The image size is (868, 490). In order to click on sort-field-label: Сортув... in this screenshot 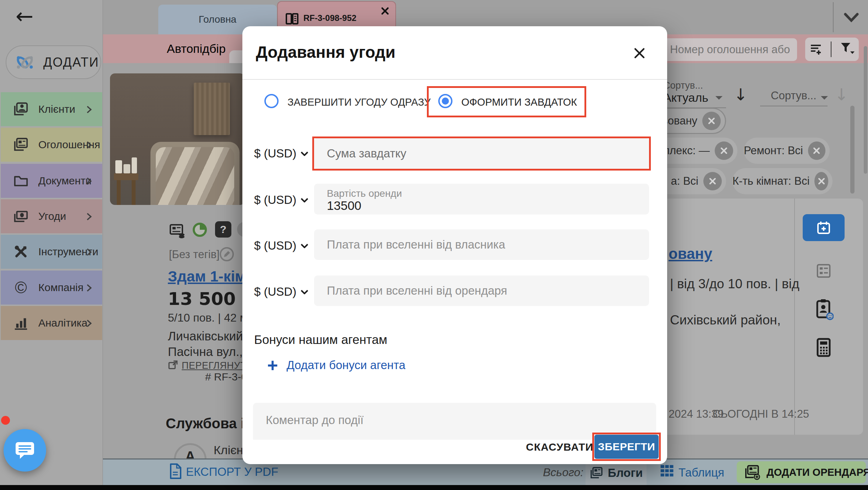, I will do `click(683, 86)`.